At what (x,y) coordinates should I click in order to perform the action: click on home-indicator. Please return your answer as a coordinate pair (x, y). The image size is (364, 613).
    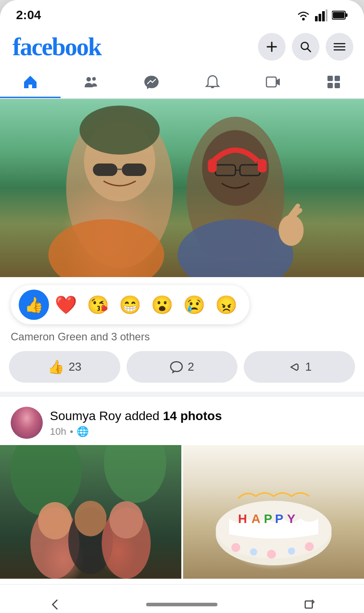
    Looking at the image, I should click on (182, 605).